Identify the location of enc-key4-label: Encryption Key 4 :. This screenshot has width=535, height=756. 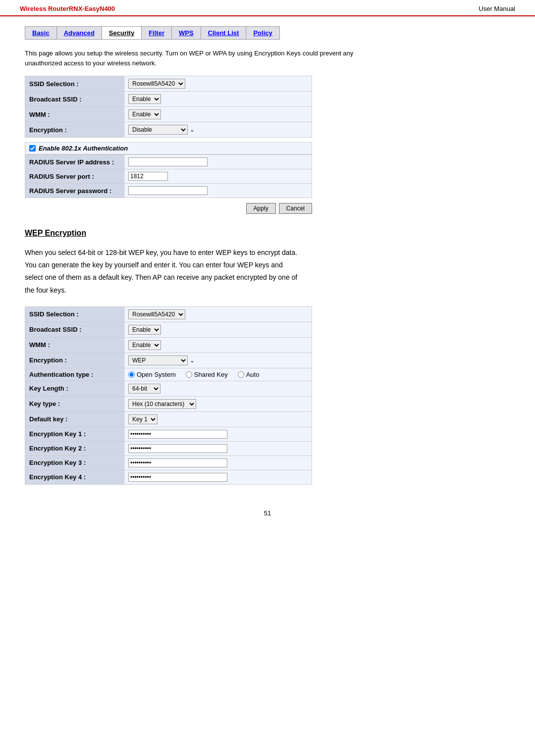
(75, 477).